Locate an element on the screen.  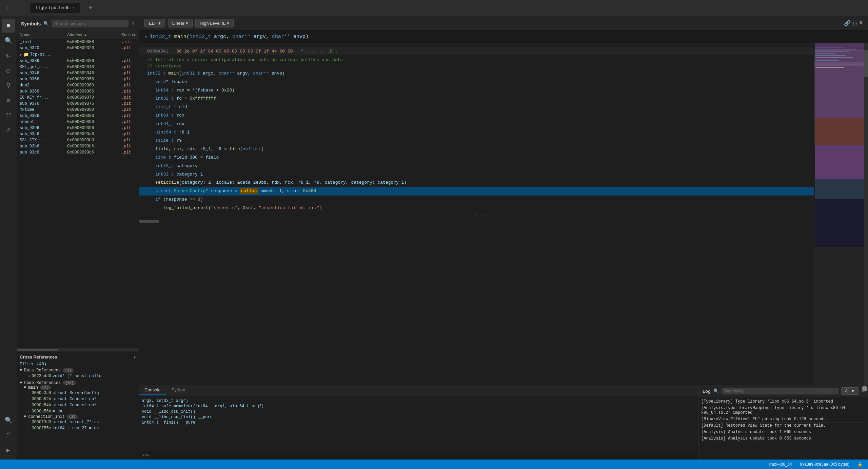
sidebar-search2-icon: 🔍 is located at coordinates (8, 420).